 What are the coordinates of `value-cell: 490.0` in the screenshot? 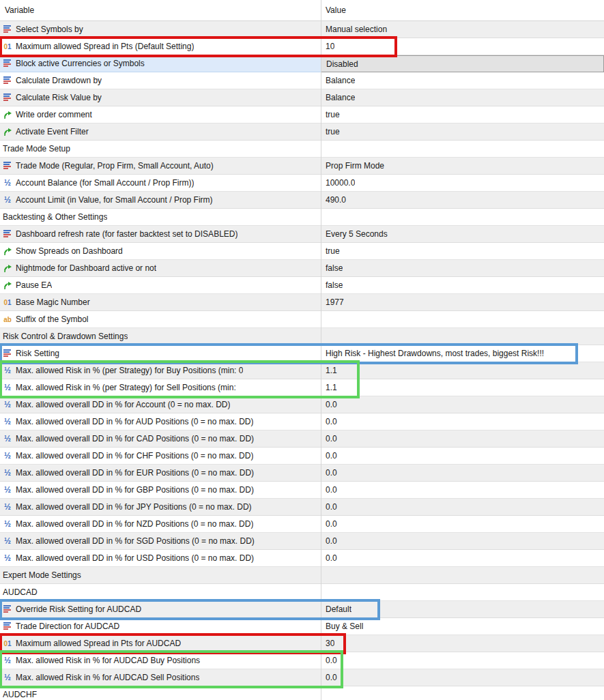 It's located at (463, 200).